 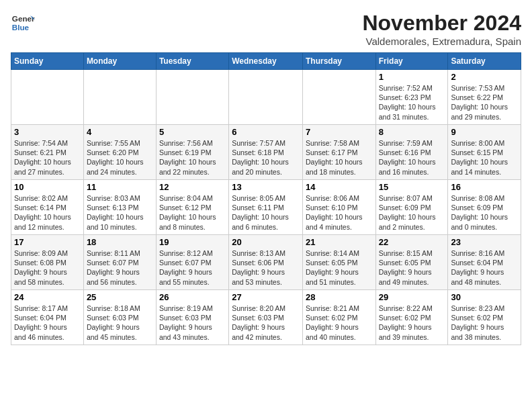 I want to click on day-info: Sunrise: 8:14 AM Sunset: 6:05 PM Dayligh…, so click(x=339, y=267).